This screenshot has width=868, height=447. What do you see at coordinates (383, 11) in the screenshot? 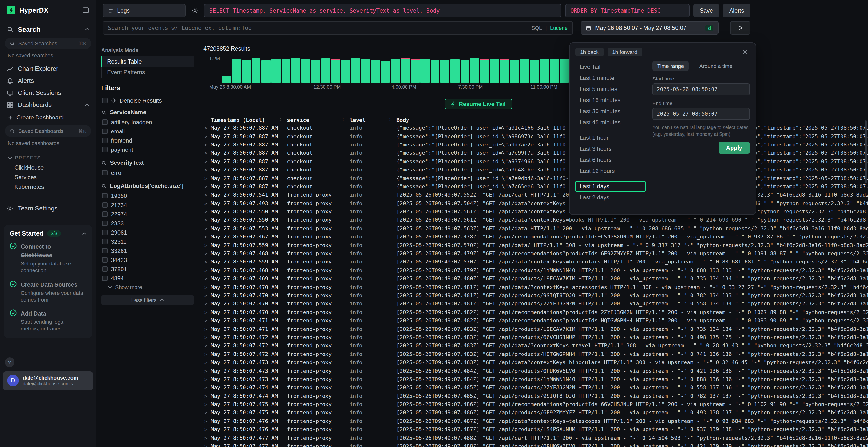
I see `select-columns-editor: SELECT Timestamp, ServiceName as service…` at bounding box center [383, 11].